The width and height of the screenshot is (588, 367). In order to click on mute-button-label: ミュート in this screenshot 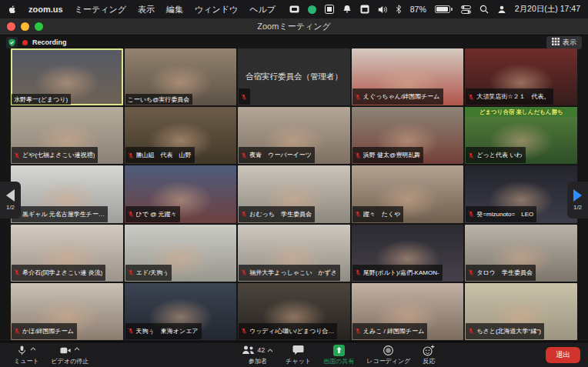, I will do `click(26, 362)`.